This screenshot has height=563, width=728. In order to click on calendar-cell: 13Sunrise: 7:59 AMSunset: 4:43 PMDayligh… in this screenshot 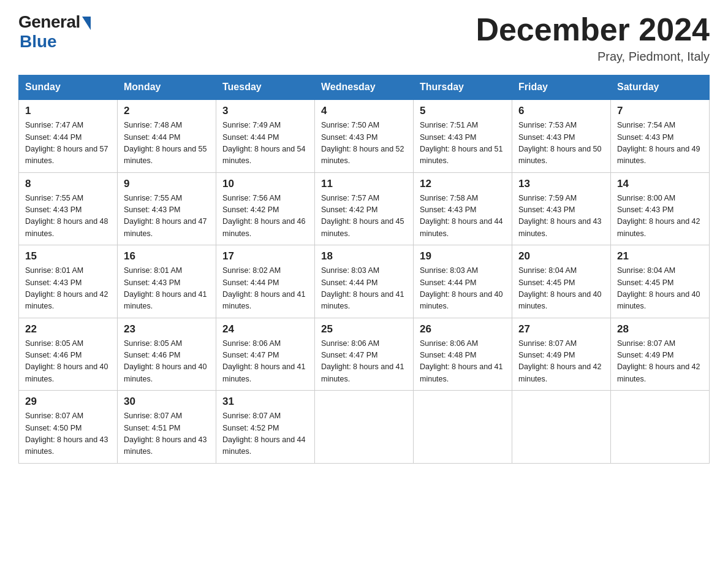, I will do `click(561, 209)`.